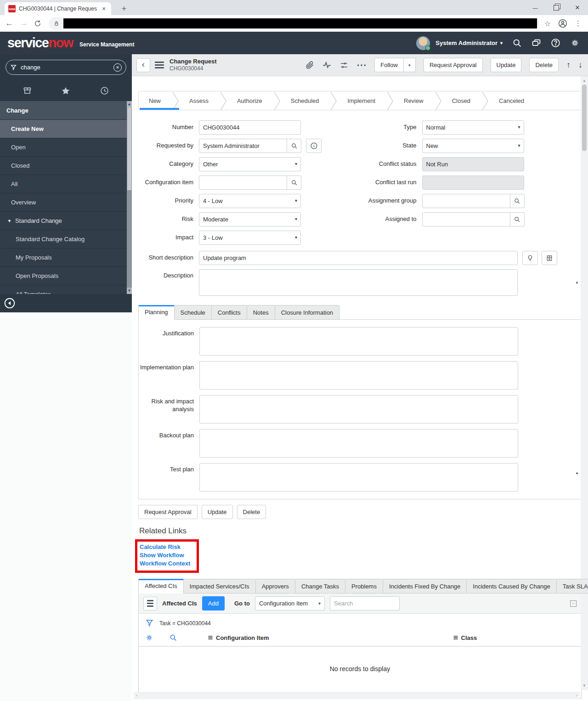 This screenshot has width=588, height=701. What do you see at coordinates (229, 312) in the screenshot?
I see `tab-conflicts: Conflicts` at bounding box center [229, 312].